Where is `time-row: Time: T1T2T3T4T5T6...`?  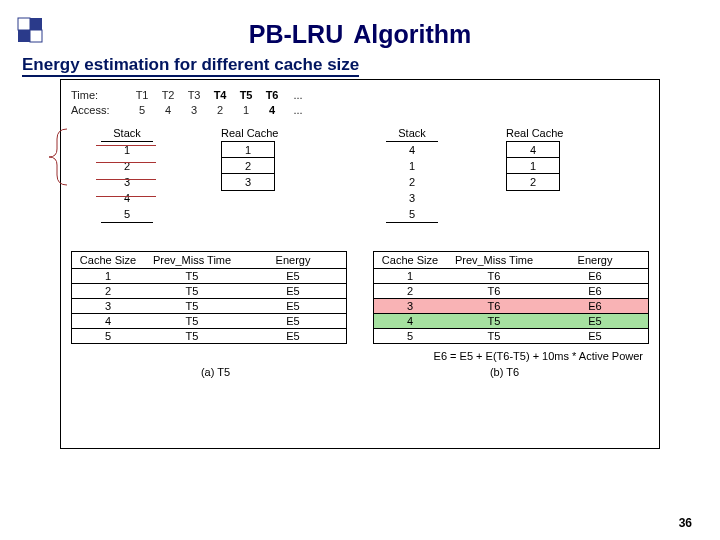
time-row: Time: T1T2T3T4T5T6... is located at coordinates (360, 96).